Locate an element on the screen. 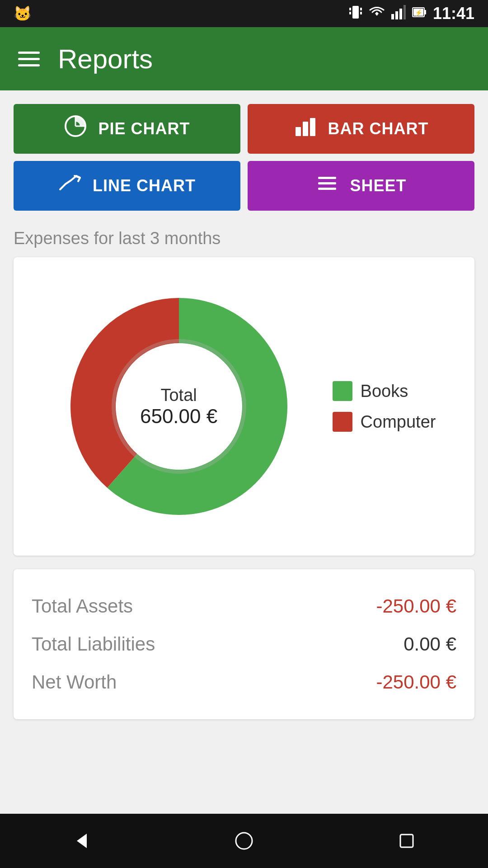  legend-color-books is located at coordinates (343, 391).